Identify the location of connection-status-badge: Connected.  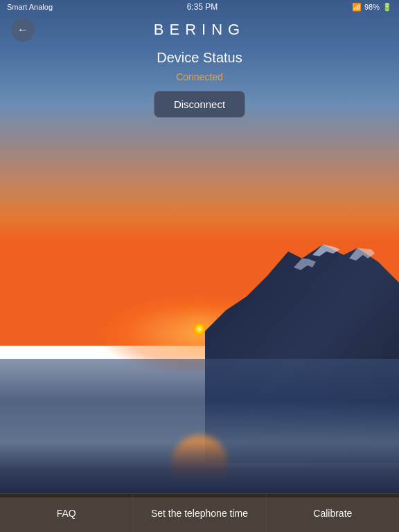
(200, 77).